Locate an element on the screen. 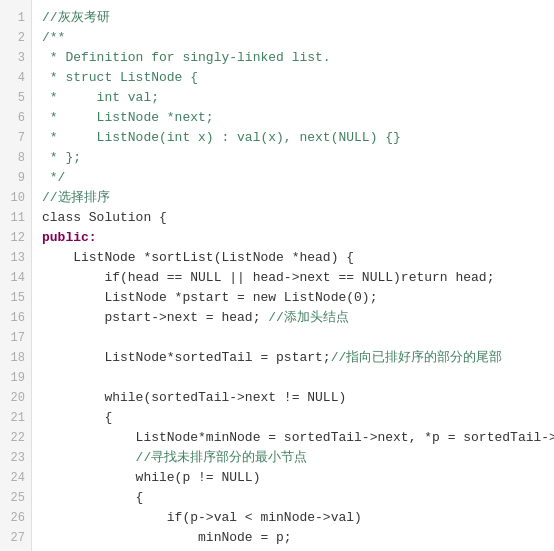 Image resolution: width=554 pixels, height=551 pixels. code-token: ListNode*minNode = sortedTail->next, *p … is located at coordinates (298, 438).